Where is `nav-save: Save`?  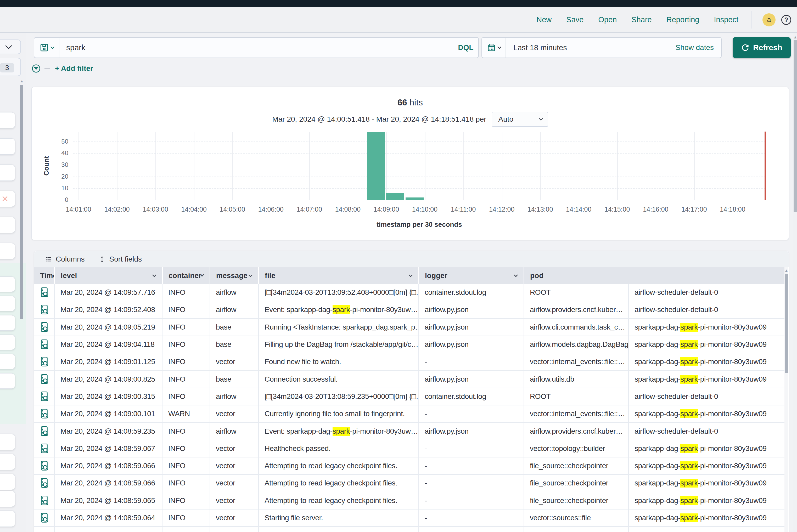
nav-save: Save is located at coordinates (575, 20).